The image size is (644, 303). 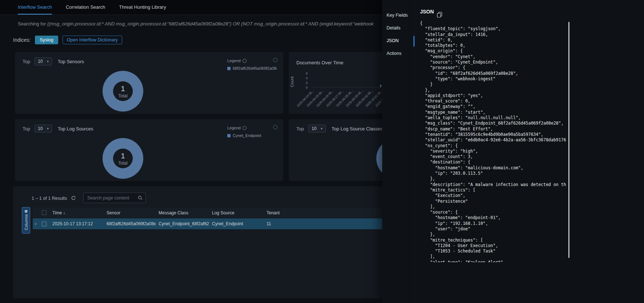 What do you see at coordinates (35, 7) in the screenshot?
I see `tab-interflow-search: Interflow Search` at bounding box center [35, 7].